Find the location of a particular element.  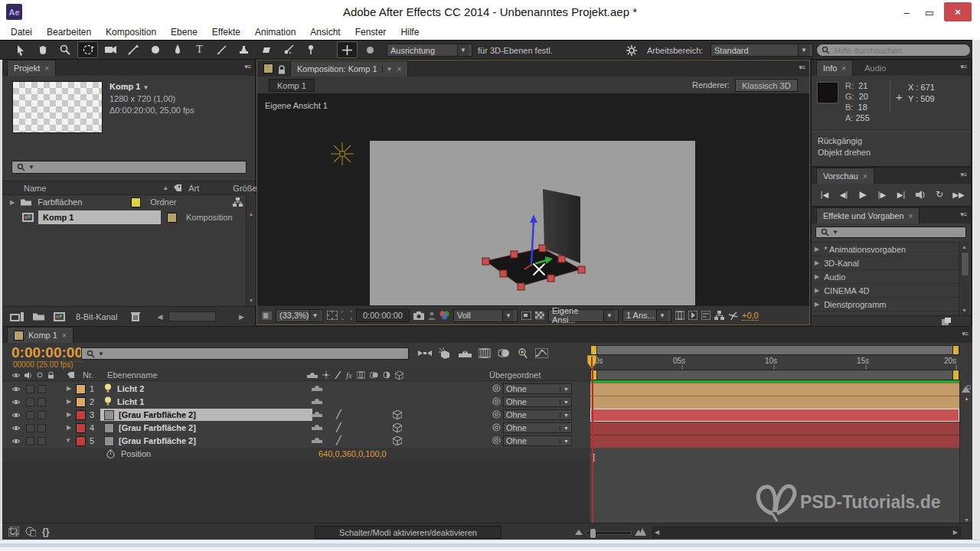

timeline-search-field: ▼ is located at coordinates (245, 354).